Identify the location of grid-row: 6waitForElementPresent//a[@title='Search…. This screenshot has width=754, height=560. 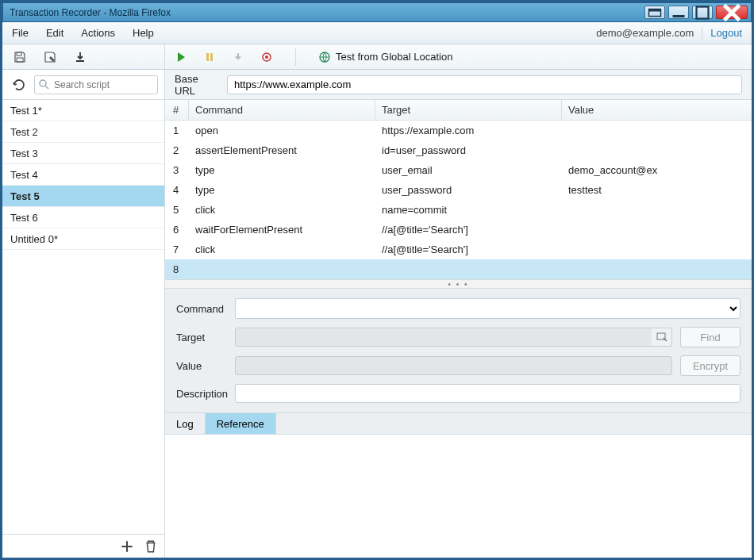
(459, 230).